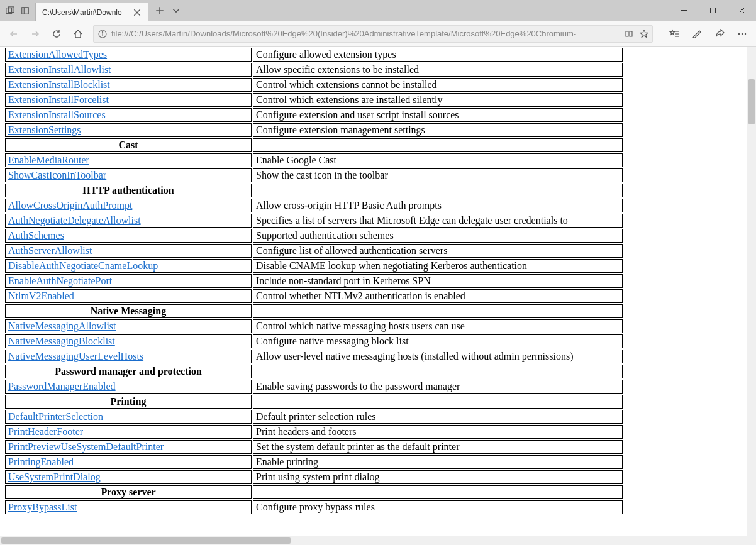 This screenshot has height=545, width=756. Describe the element at coordinates (314, 507) in the screenshot. I see `table-row: ProxyBypassListConfigure proxy bypass ru…` at that location.